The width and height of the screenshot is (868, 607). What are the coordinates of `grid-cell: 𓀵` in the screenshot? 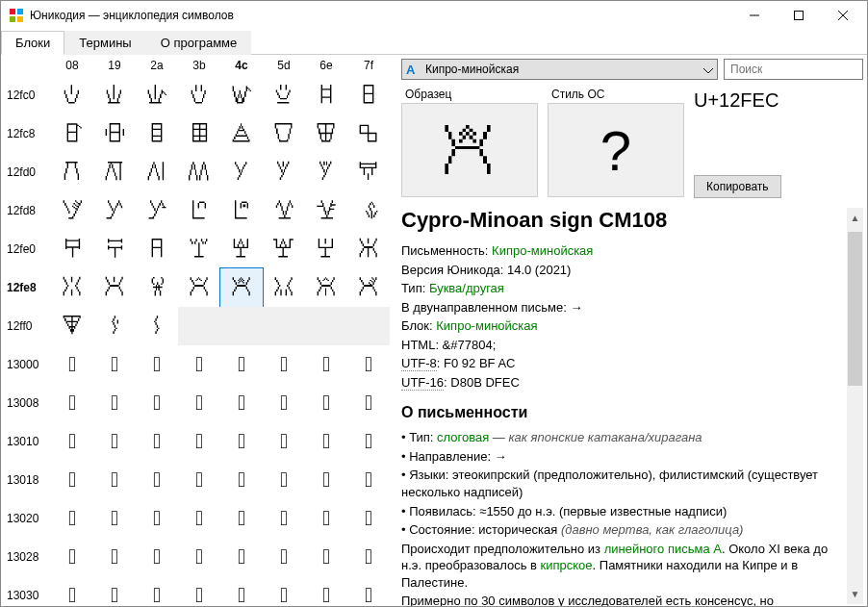 It's located at (284, 591).